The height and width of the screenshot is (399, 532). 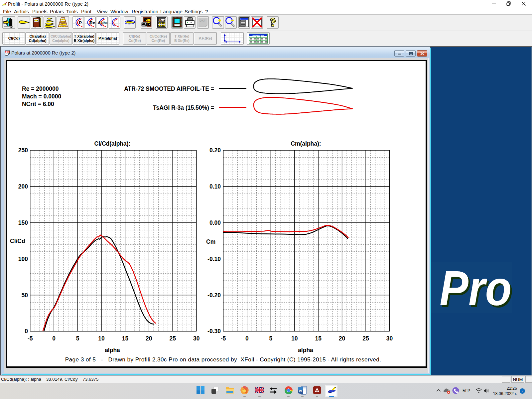 I want to click on svg-text: DATI POLARI, so click(x=258, y=35).